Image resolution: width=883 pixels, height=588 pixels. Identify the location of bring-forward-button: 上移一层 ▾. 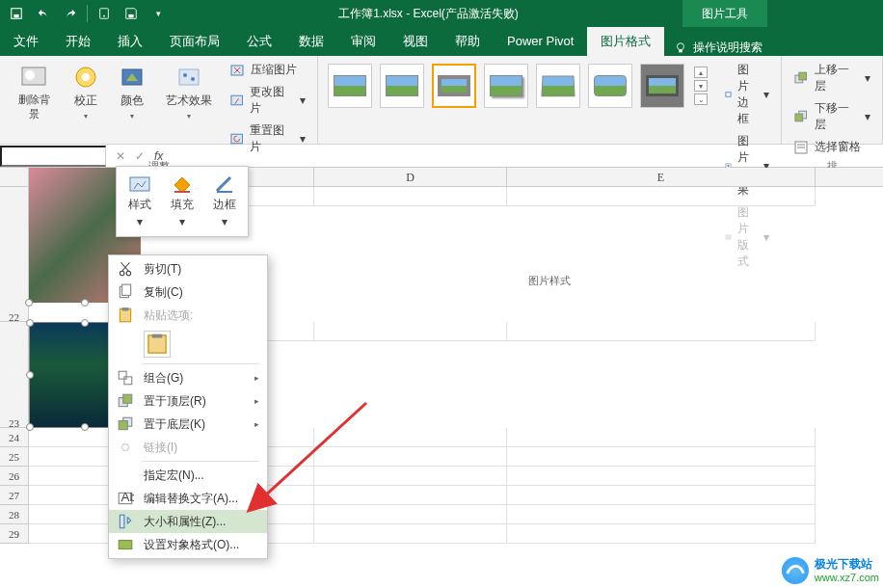
(832, 78).